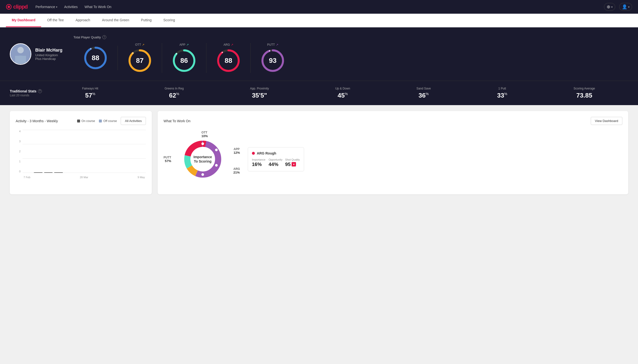  I want to click on app-label: APP ↗, so click(184, 45).